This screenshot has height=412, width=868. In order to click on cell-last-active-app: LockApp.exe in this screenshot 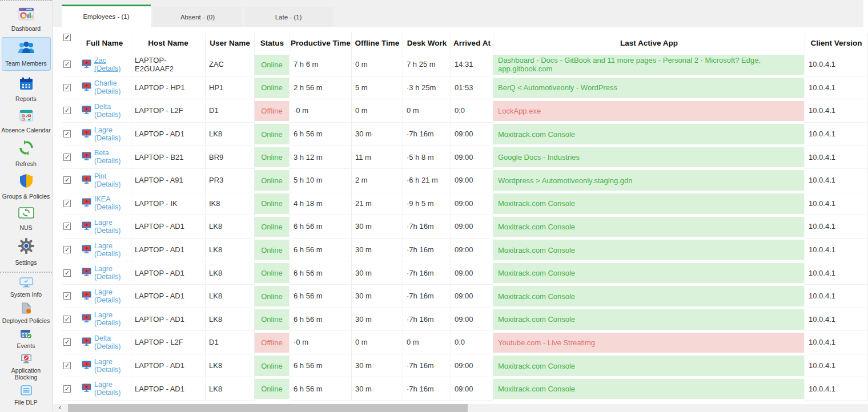, I will do `click(649, 111)`.